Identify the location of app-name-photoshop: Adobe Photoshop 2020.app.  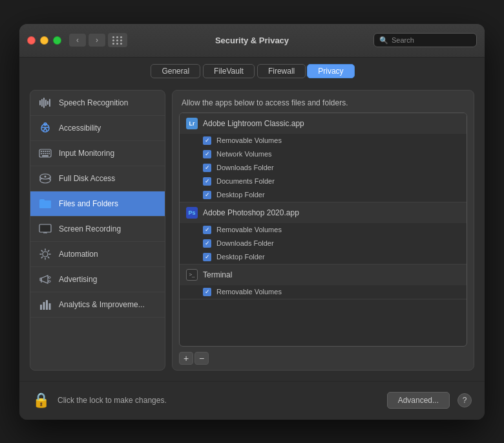
(251, 213).